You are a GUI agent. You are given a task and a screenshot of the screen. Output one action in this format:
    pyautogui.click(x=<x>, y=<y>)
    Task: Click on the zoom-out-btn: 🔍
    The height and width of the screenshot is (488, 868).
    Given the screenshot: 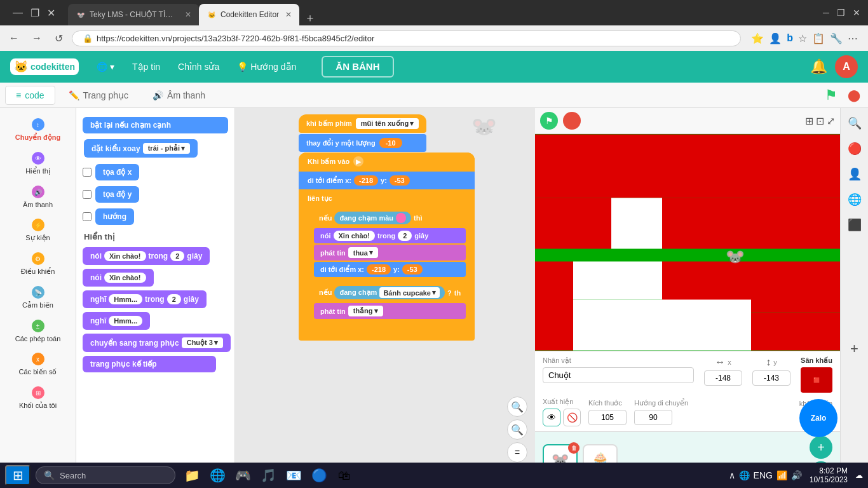 What is the action you would take?
    pyautogui.click(x=517, y=430)
    